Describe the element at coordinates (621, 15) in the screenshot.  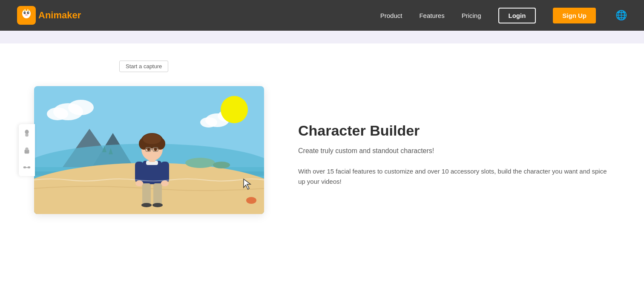
I see `globe-icon: 🌐` at that location.